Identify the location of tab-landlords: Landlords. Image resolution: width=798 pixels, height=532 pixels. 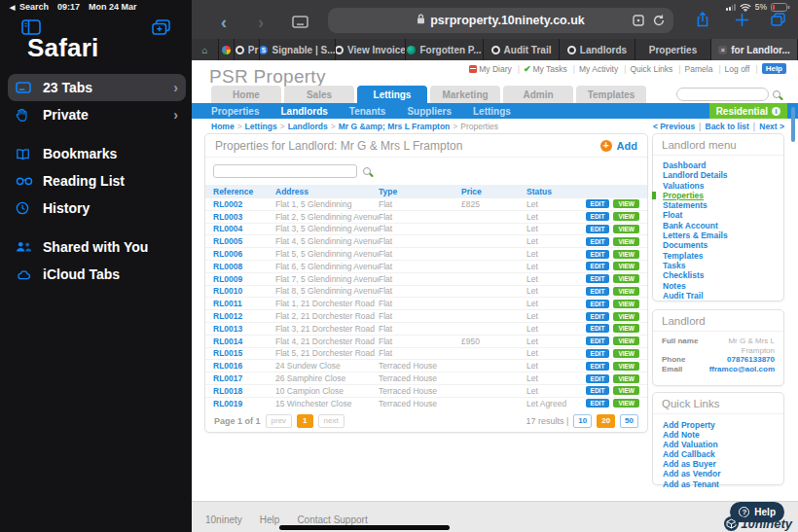
(598, 50).